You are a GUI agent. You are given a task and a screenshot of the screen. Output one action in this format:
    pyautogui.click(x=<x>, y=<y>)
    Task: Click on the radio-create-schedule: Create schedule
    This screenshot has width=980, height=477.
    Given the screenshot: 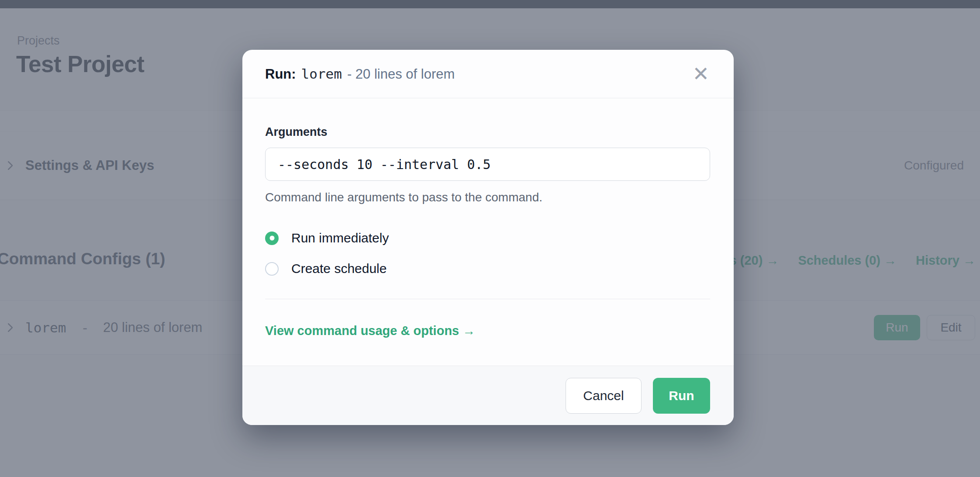 What is the action you would take?
    pyautogui.click(x=487, y=269)
    